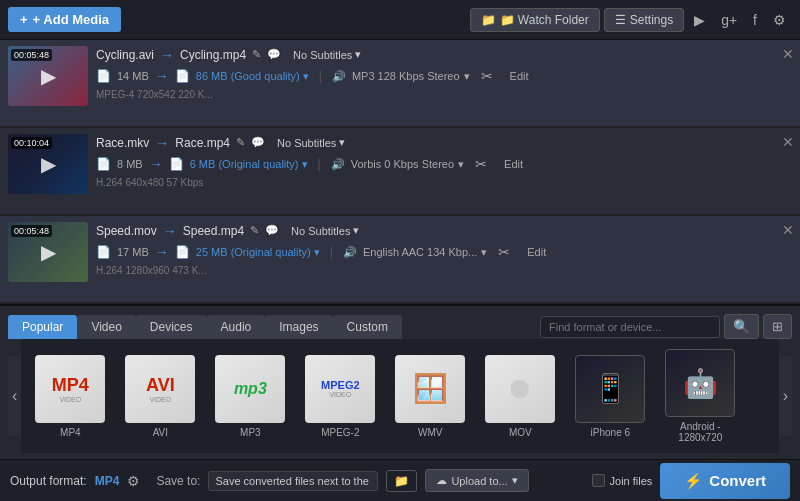  I want to click on fmt-label-wmv: WMV, so click(430, 432).